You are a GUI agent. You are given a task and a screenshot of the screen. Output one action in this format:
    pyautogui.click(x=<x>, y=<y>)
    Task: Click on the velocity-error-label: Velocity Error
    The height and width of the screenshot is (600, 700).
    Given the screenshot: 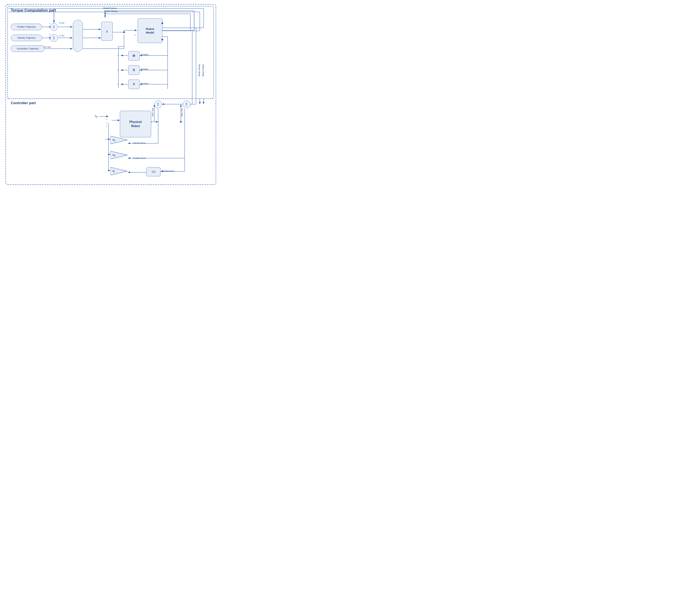 What is the action you would take?
    pyautogui.click(x=139, y=143)
    